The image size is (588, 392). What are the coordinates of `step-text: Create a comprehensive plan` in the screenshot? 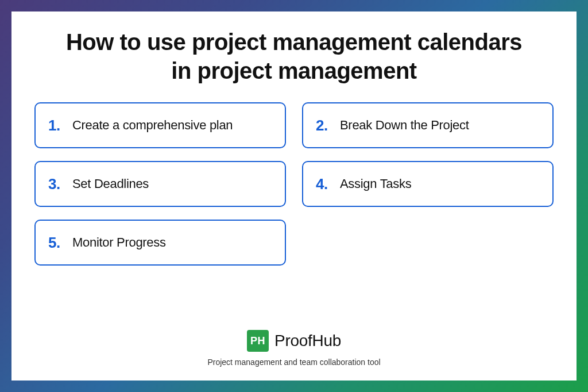 It's located at (153, 125).